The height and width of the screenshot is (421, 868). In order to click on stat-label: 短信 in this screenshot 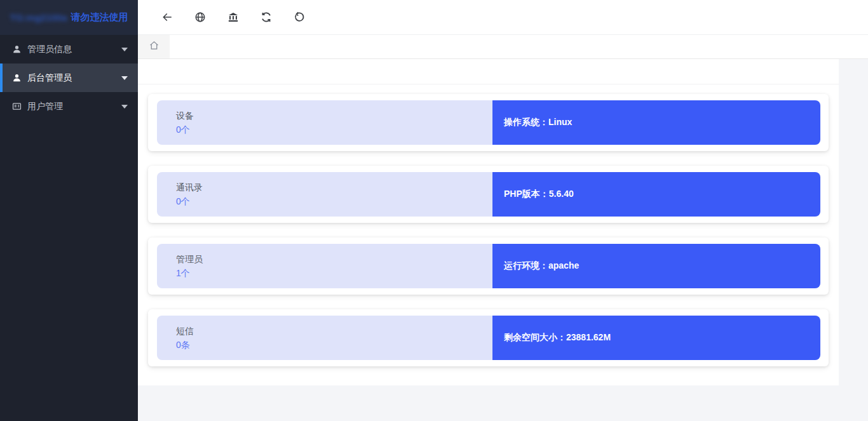, I will do `click(334, 331)`.